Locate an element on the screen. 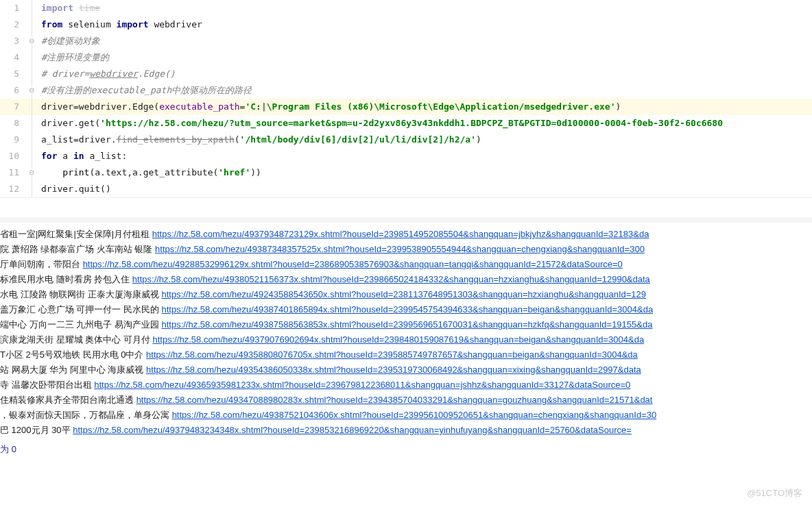 Image resolution: width=812 pixels, height=505 pixels. console-text: 标准民用水电 随时看房 拎包入住 is located at coordinates (66, 280).